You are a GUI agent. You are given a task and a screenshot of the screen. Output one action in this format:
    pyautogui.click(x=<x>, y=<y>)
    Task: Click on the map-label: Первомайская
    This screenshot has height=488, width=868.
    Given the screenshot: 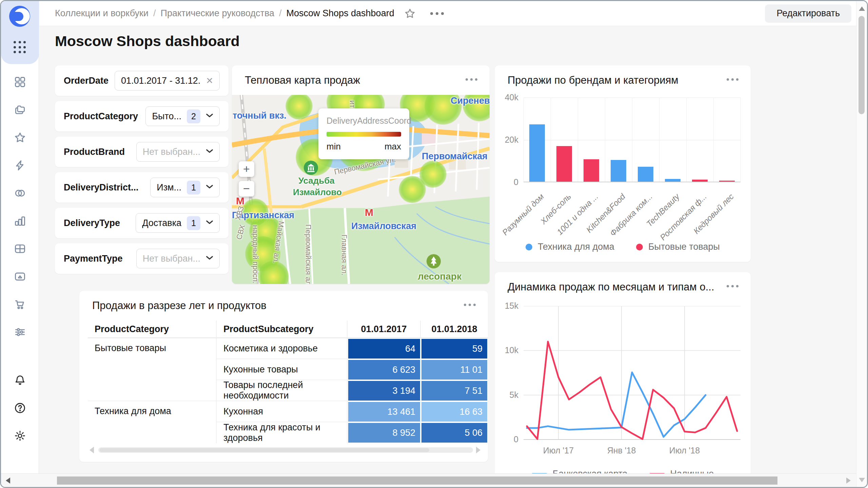 What is the action you would take?
    pyautogui.click(x=455, y=157)
    